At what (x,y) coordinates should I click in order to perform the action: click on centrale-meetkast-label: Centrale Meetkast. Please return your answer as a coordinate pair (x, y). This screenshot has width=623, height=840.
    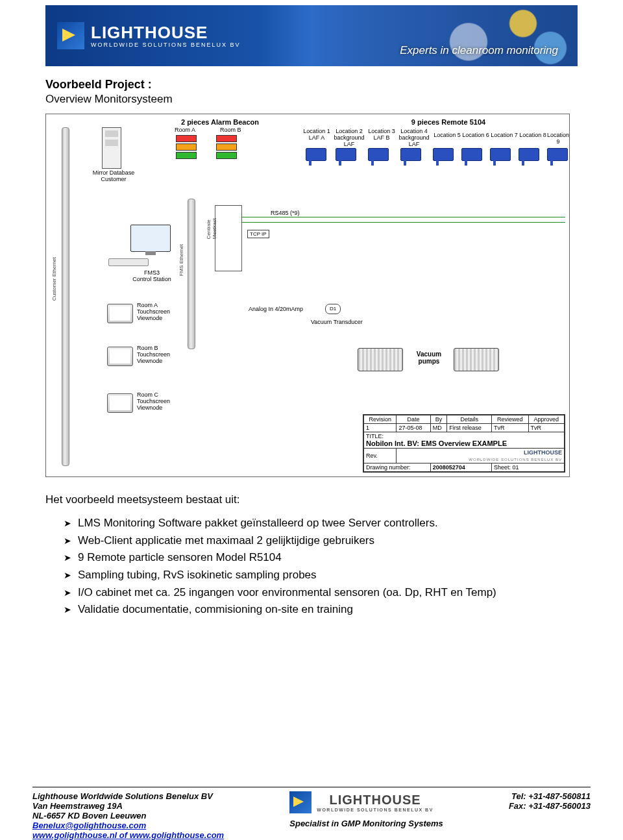
    Looking at the image, I should click on (212, 229).